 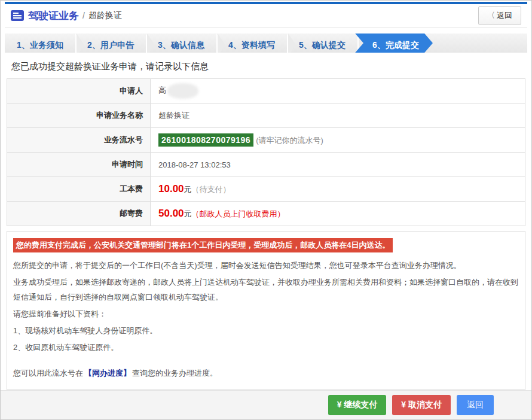 What do you see at coordinates (266, 347) in the screenshot?
I see `notice-list-item: 2、收回原机动车驾驶证原件。` at bounding box center [266, 347].